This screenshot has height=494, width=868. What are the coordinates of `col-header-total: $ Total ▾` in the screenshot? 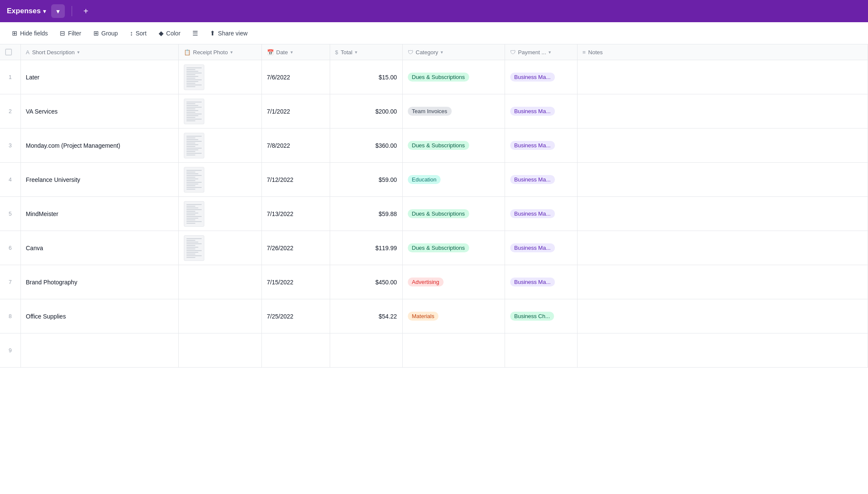 It's located at (366, 52).